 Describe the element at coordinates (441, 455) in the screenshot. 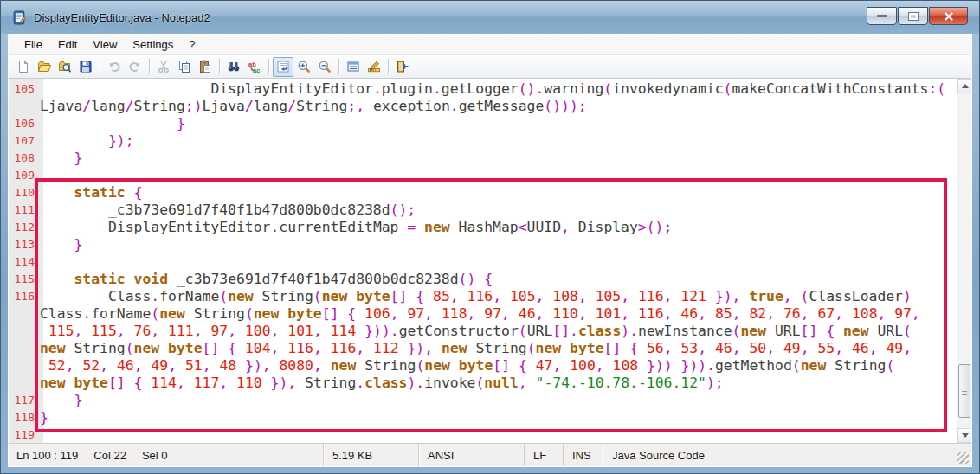

I see `encoding-value: ANSI` at that location.